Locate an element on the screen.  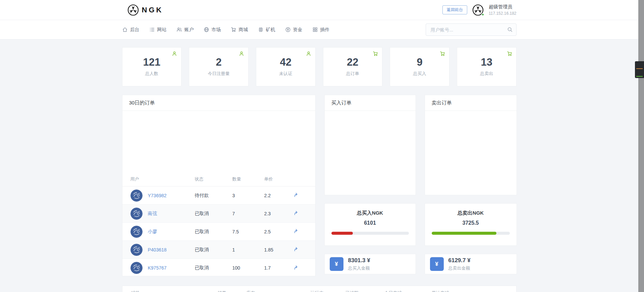
col-price: 单价 is located at coordinates (279, 179).